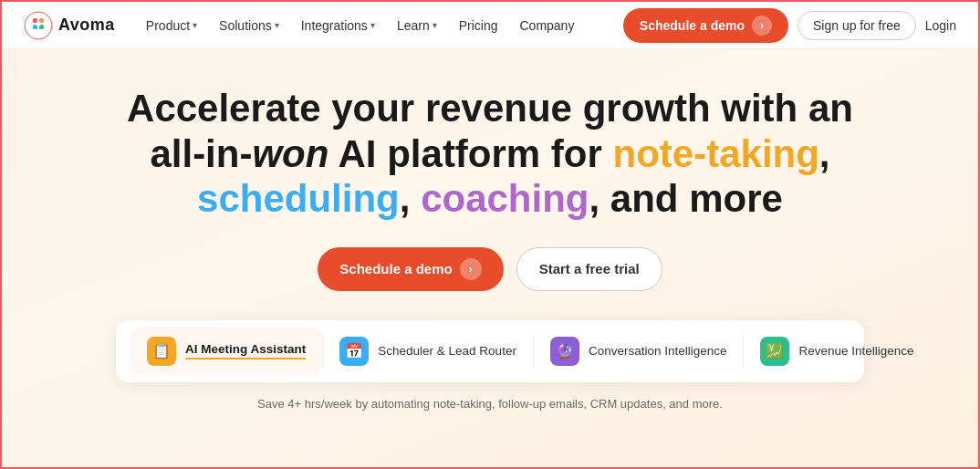  Describe the element at coordinates (565, 351) in the screenshot. I see `conversation-icon: 🔮` at that location.